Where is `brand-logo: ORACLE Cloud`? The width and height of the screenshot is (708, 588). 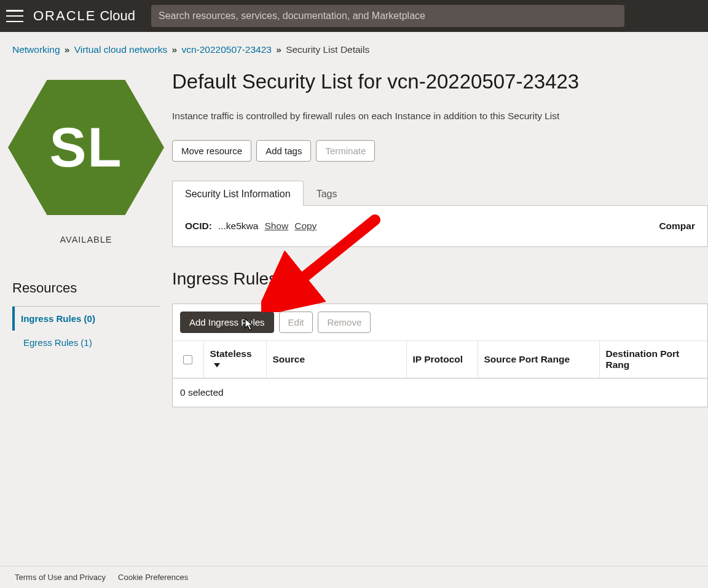 brand-logo: ORACLE Cloud is located at coordinates (84, 16).